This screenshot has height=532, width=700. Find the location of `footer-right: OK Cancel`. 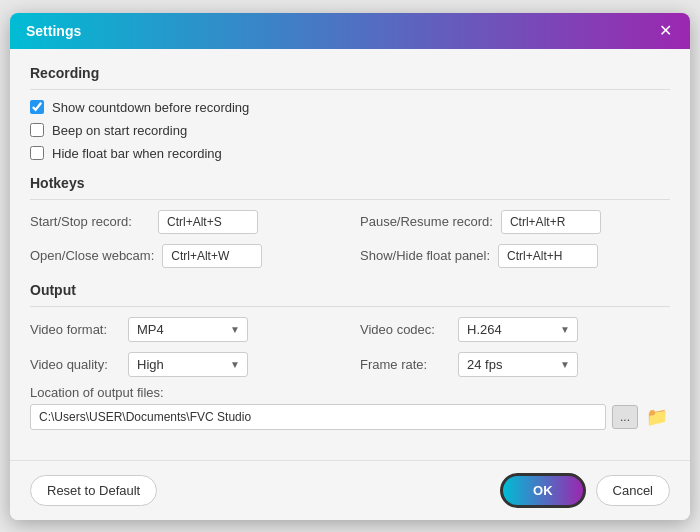

footer-right: OK Cancel is located at coordinates (585, 490).